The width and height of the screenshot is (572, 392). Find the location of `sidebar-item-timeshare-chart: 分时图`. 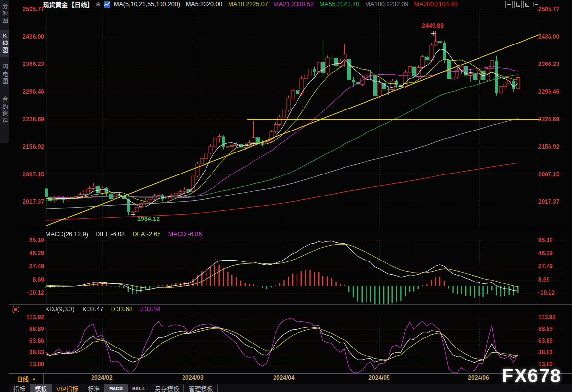

sidebar-item-timeshare-chart: 分时图 is located at coordinates (4, 14).